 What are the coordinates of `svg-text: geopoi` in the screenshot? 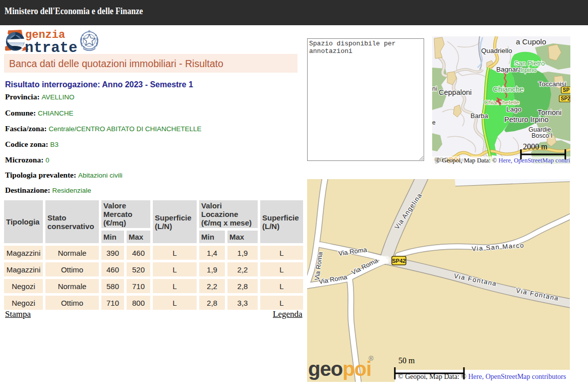 It's located at (340, 369).